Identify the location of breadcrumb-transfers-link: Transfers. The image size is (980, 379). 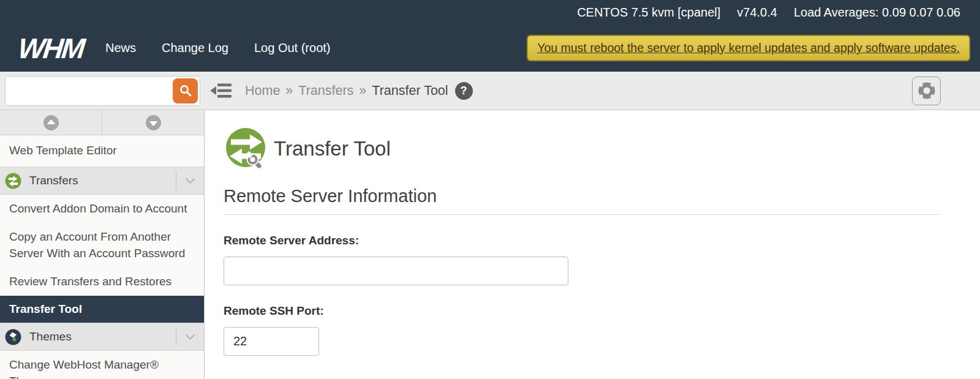
(326, 91).